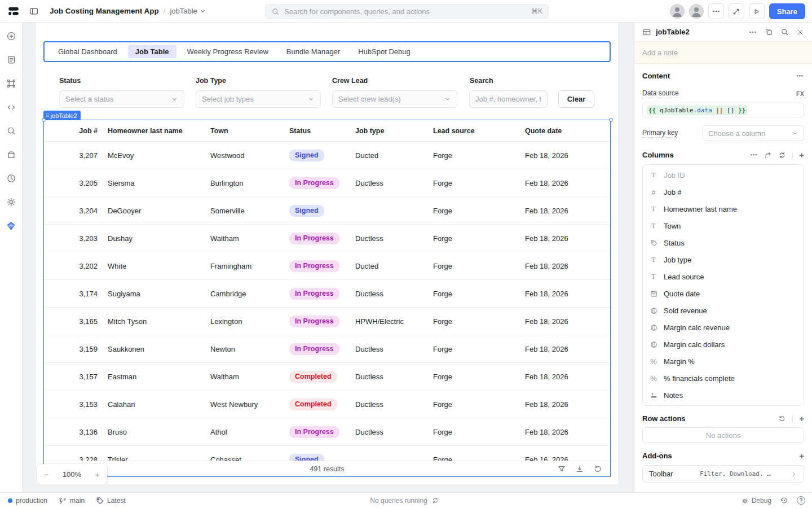  Describe the element at coordinates (756, 501) in the screenshot. I see `debug-button: Debug` at that location.